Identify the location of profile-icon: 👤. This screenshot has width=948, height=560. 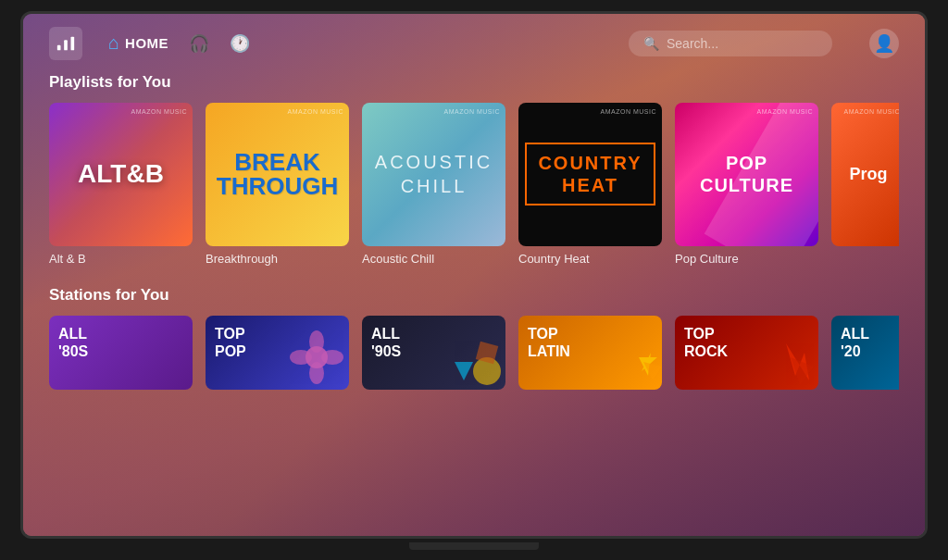
(884, 44).